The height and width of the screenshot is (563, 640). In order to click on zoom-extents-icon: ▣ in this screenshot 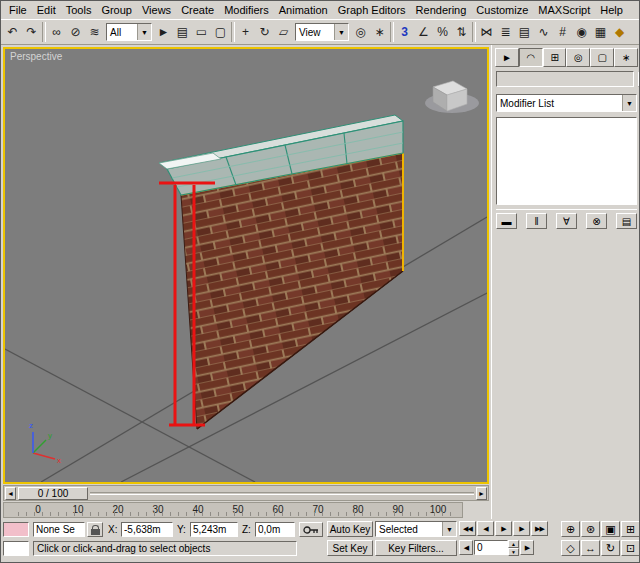, I will do `click(610, 529)`.